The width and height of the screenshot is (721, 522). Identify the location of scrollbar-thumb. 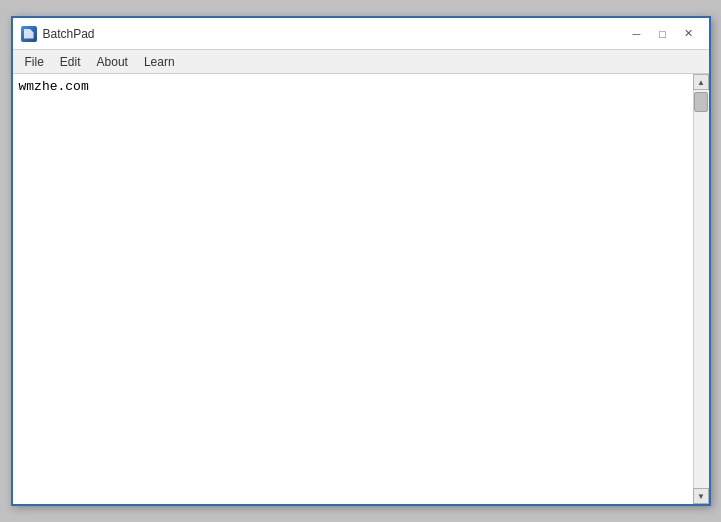
(701, 102).